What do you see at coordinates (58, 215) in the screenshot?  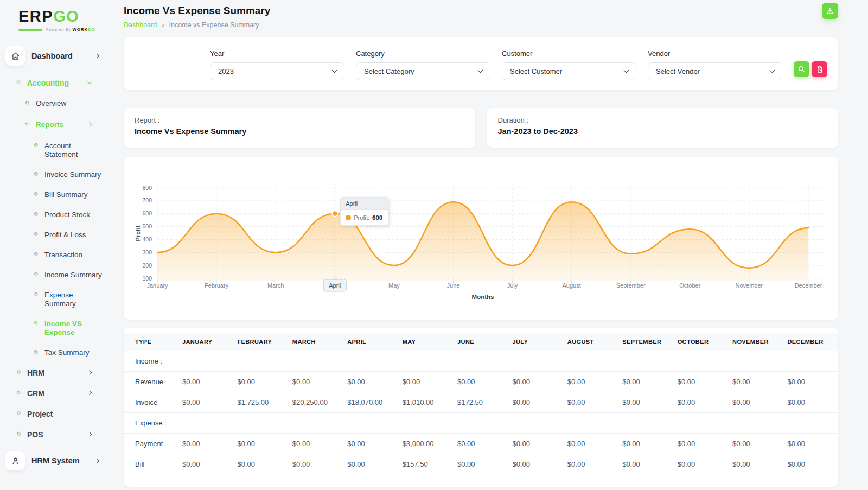 I see `sidebar-item-product-stock: Product Stock` at bounding box center [58, 215].